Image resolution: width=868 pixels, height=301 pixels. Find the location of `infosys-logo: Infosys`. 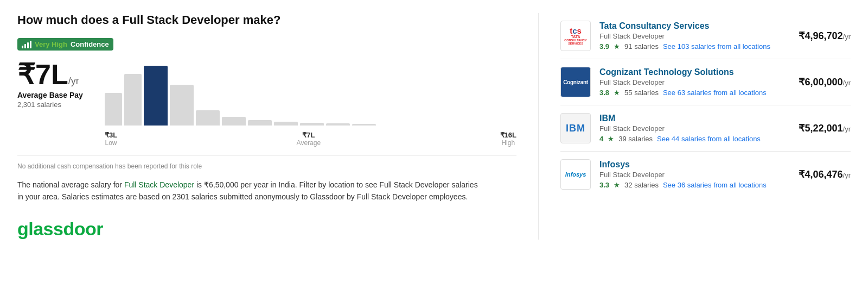

infosys-logo: Infosys is located at coordinates (576, 174).